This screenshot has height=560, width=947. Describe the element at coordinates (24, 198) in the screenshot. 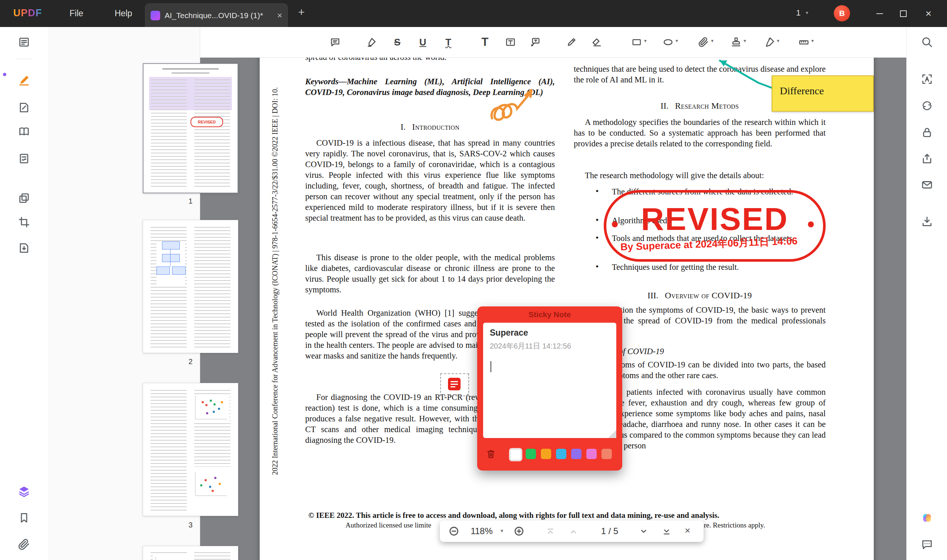

I see `organize-pages-button` at that location.